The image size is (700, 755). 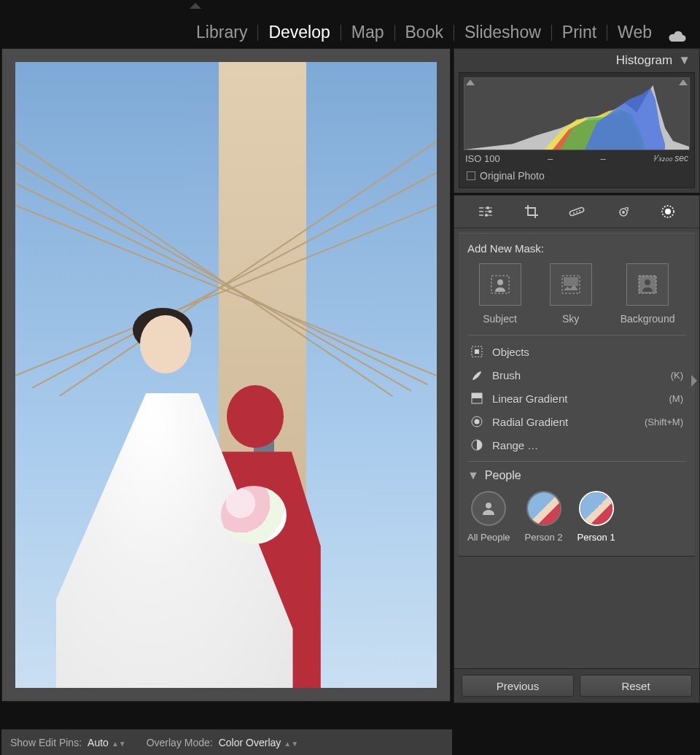 What do you see at coordinates (577, 686) in the screenshot?
I see `panel-footer: Previous Reset` at bounding box center [577, 686].